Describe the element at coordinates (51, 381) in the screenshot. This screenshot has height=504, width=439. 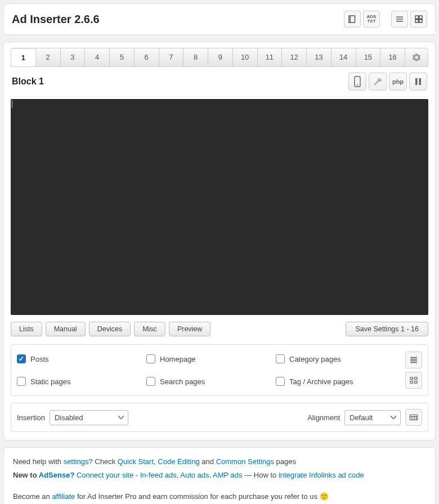
I see `static-label: Static pages` at that location.